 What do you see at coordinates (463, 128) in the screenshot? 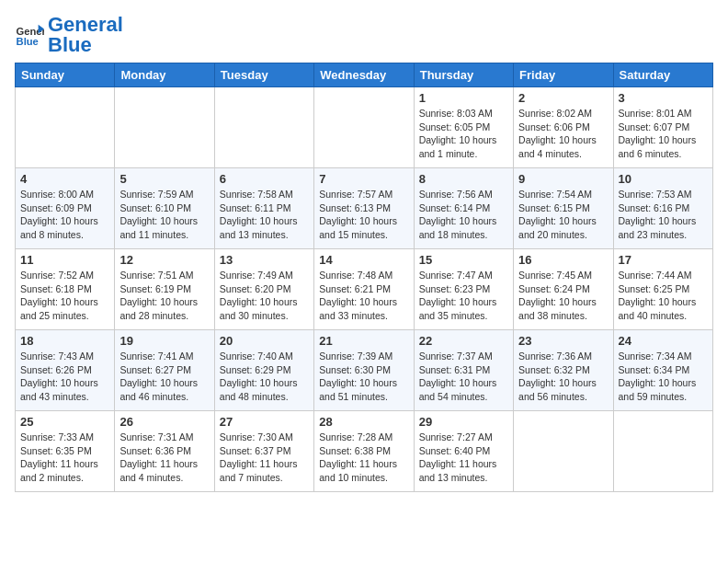
I see `calendar-cell: 1Sunrise: 8:03 AM Sunset: 6:05 PM Daylig…` at bounding box center [463, 128].